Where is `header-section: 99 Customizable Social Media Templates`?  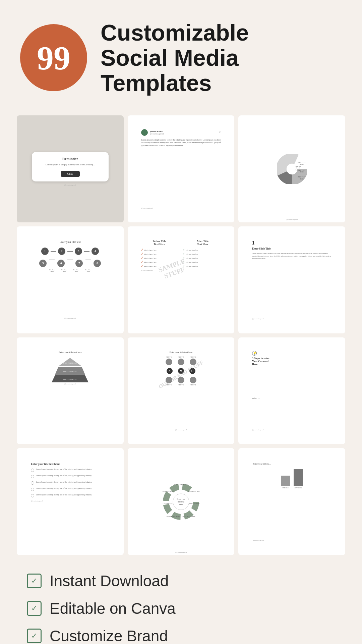
header-section: 99 Customizable Social Media Templates is located at coordinates (181, 58).